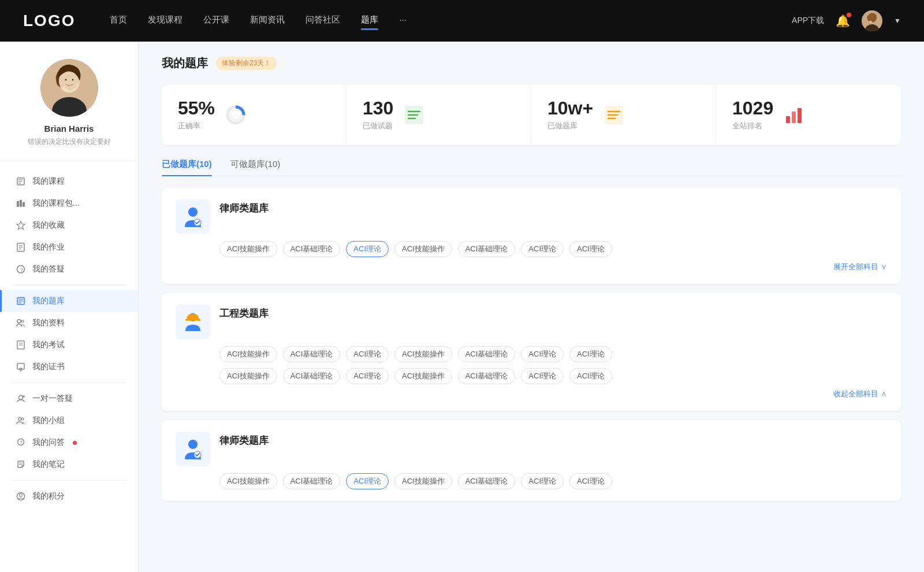 This screenshot has height=572, width=924. Describe the element at coordinates (312, 376) in the screenshot. I see `tag-2r2-1: ACI基础理论` at that location.